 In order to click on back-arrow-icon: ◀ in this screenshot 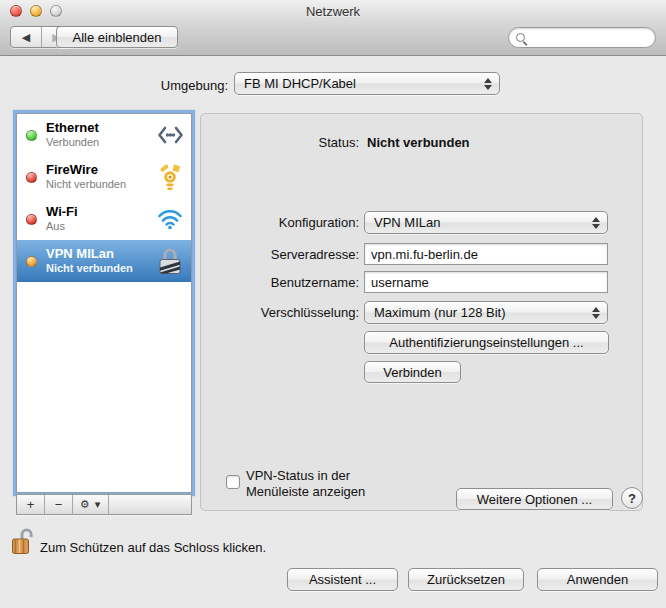, I will do `click(26, 38)`.